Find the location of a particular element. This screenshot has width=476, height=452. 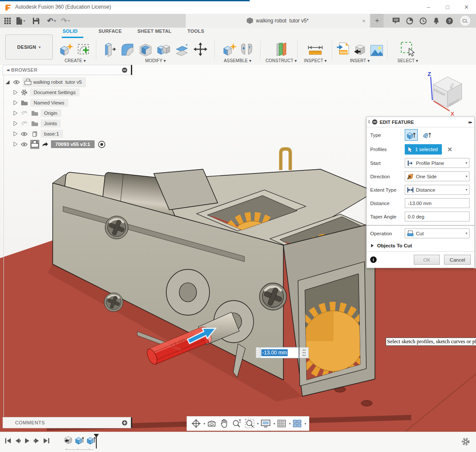

timeline-settings-gear-icon is located at coordinates (466, 442).